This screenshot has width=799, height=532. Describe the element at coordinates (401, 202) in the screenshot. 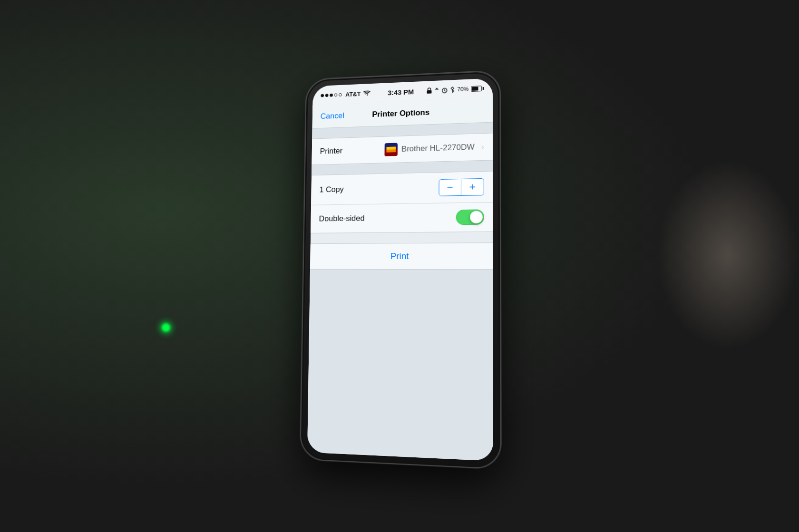

I see `options-section: 1 Copy − + Double-sided` at that location.